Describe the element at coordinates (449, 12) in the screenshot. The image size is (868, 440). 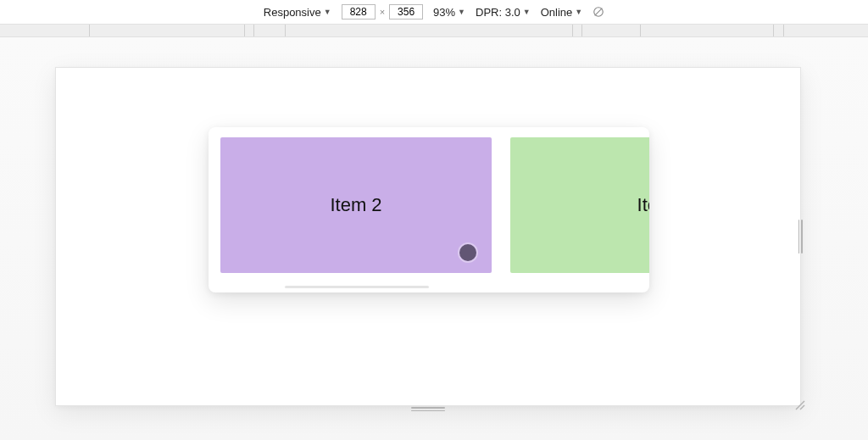
I see `zoom-select: 93% ▼` at that location.